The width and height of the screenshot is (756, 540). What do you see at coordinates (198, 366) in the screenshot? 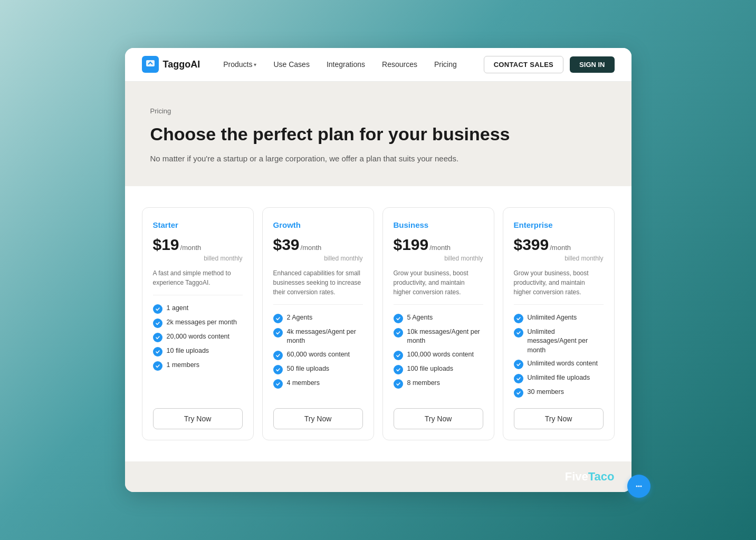
I see `list-item: 1 members` at bounding box center [198, 366].